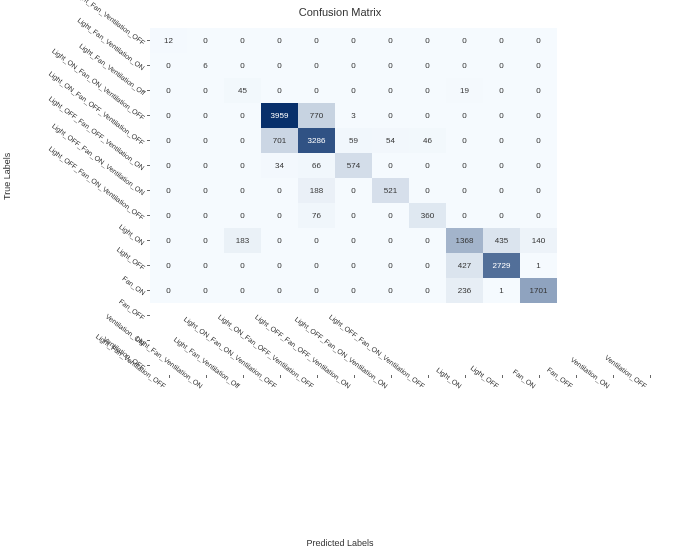  What do you see at coordinates (242, 240) in the screenshot?
I see `heatmap-cell: 183` at bounding box center [242, 240].